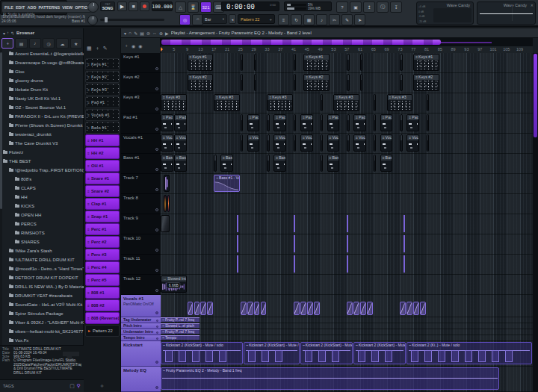 The height and width of the screenshot is (392, 538). I want to click on master-pitch-knob, so click(93, 20).